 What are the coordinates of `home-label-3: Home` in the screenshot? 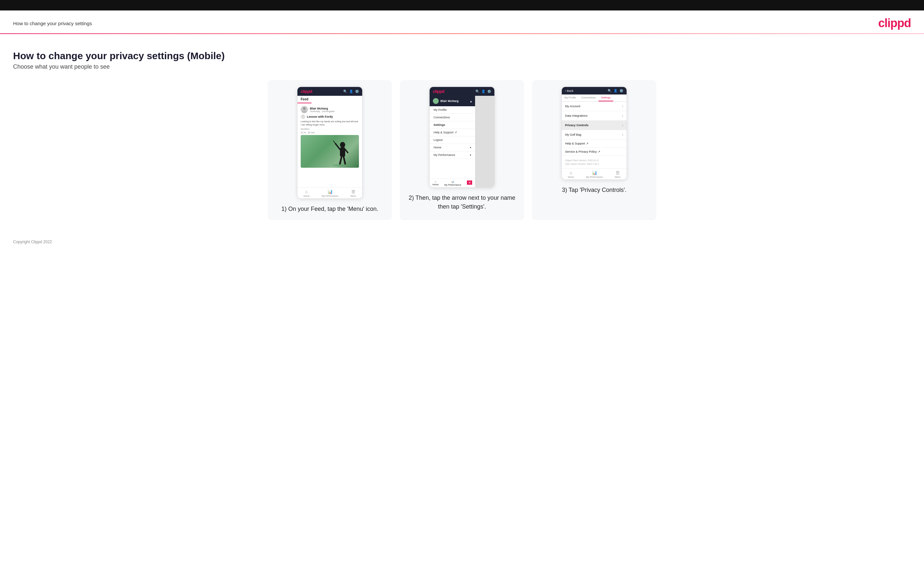 It's located at (571, 177).